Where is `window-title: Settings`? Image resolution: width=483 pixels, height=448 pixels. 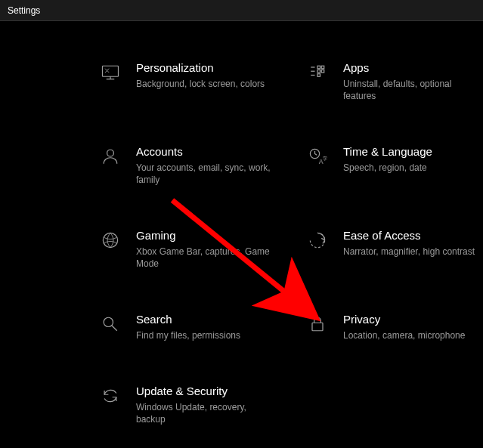 window-title: Settings is located at coordinates (24, 11).